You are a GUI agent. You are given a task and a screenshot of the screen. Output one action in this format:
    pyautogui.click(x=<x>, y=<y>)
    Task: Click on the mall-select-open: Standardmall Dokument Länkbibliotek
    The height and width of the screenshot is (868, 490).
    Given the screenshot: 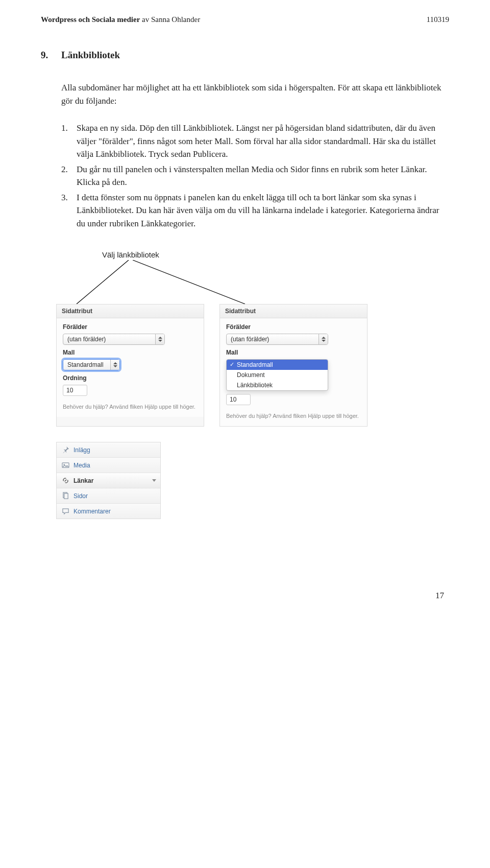 What is the action you would take?
    pyautogui.click(x=277, y=375)
    